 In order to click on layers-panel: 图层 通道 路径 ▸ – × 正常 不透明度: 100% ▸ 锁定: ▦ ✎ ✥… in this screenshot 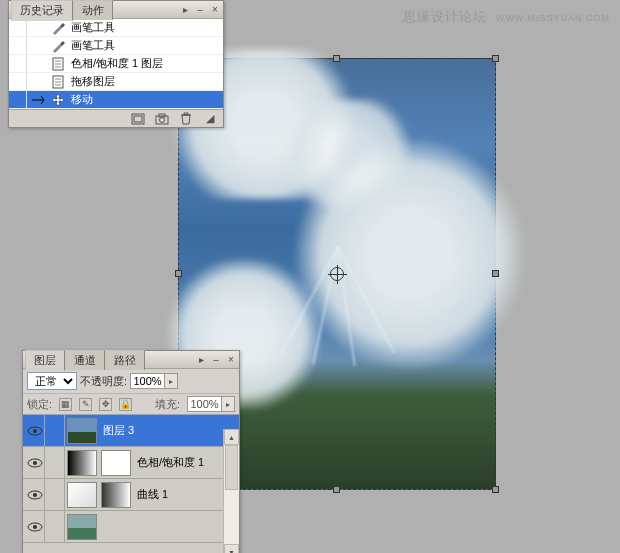, I will do `click(131, 452)`.